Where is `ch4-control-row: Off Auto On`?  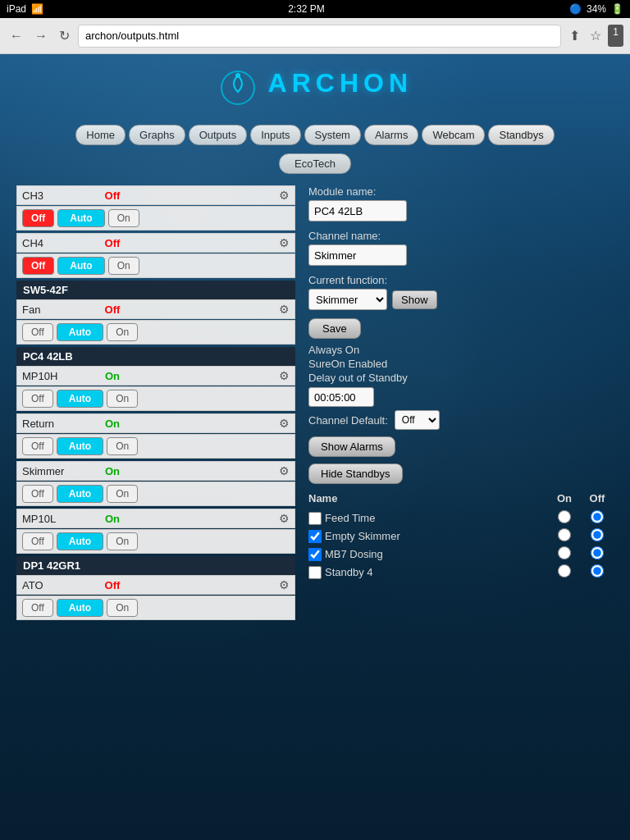
ch4-control-row: Off Auto On is located at coordinates (156, 266).